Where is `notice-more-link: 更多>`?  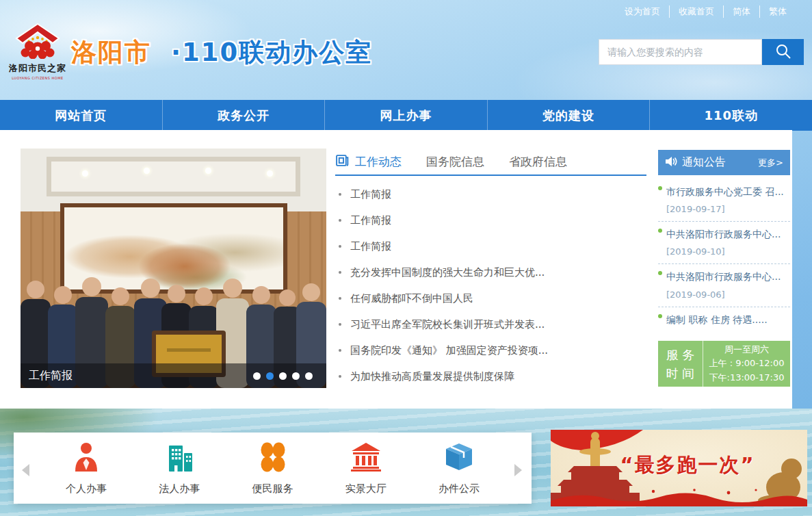 notice-more-link: 更多> is located at coordinates (770, 163).